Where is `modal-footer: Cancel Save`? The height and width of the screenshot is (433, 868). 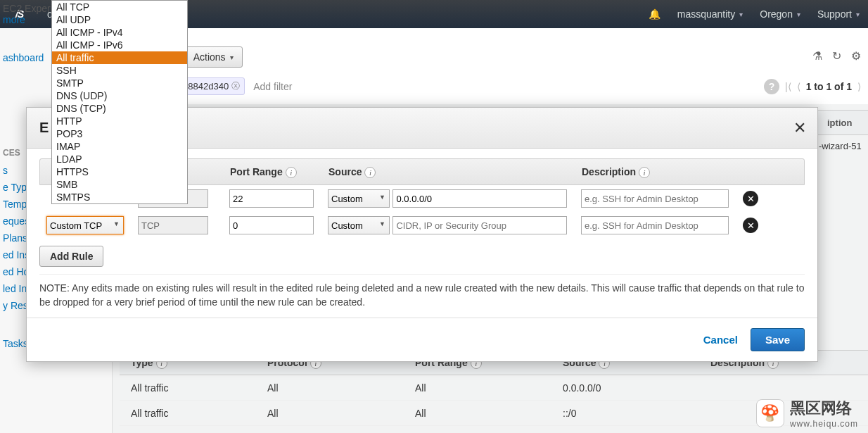 modal-footer: Cancel Save is located at coordinates (422, 339).